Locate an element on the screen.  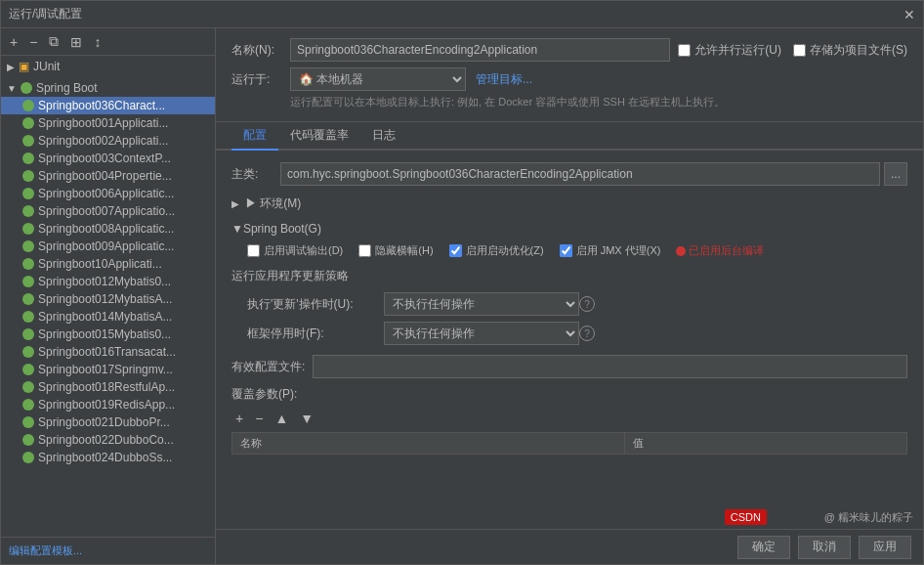
params-up-button: ▲ is located at coordinates (281, 418).